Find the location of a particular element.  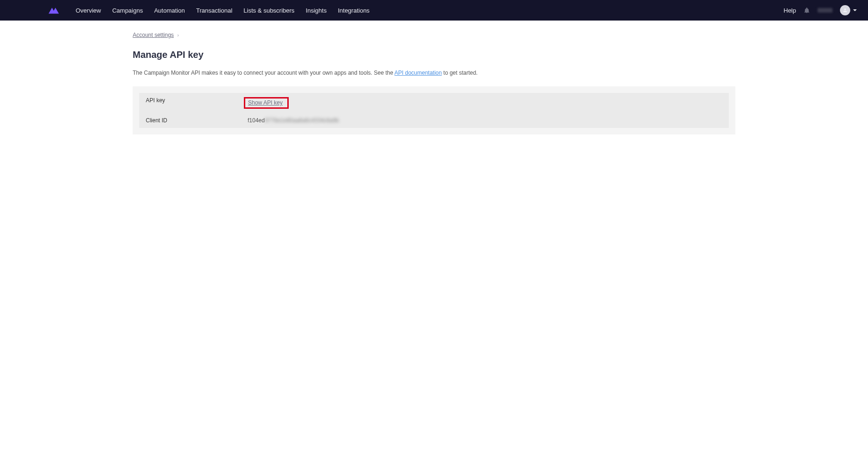

nav-campaigns: Campaigns is located at coordinates (128, 10).